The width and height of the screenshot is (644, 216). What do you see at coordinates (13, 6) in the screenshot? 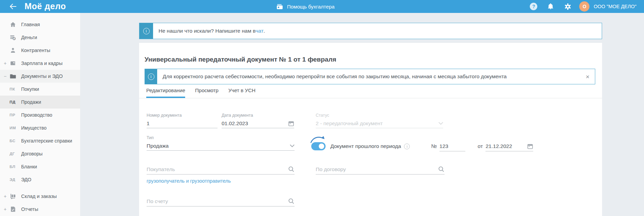
I see `back-arrow-icon` at bounding box center [13, 6].